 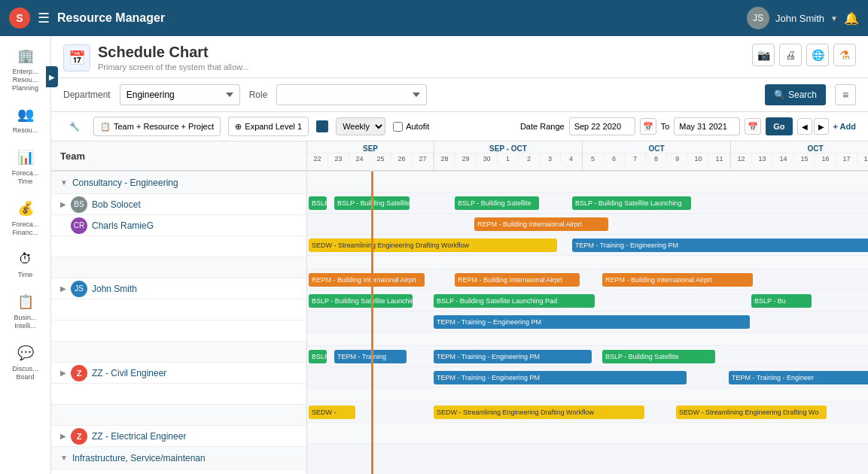 What do you see at coordinates (64, 457) in the screenshot?
I see `chevron-infra: ▼` at bounding box center [64, 457].